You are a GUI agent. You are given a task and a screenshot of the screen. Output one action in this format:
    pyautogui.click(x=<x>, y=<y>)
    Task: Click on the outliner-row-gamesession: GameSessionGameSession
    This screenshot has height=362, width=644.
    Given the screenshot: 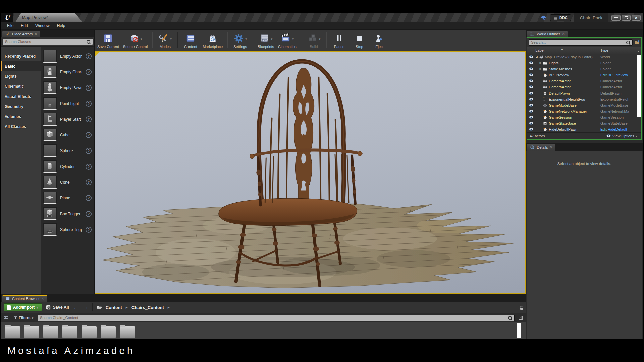 What is the action you would take?
    pyautogui.click(x=584, y=117)
    